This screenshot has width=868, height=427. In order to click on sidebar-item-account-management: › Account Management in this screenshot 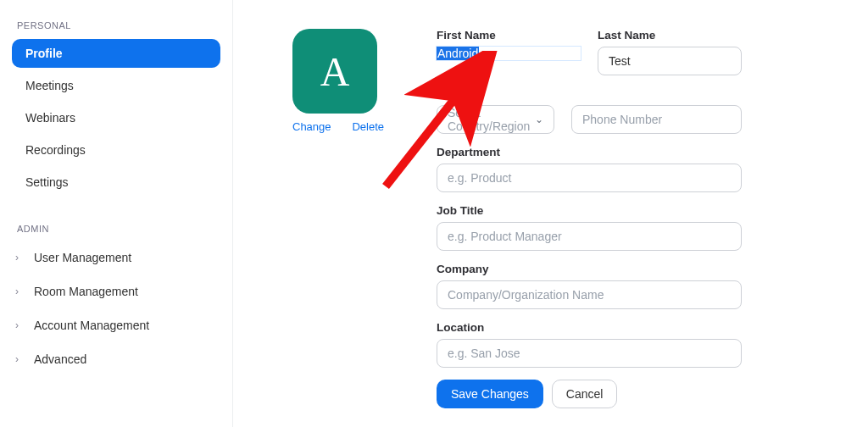, I will do `click(116, 325)`.